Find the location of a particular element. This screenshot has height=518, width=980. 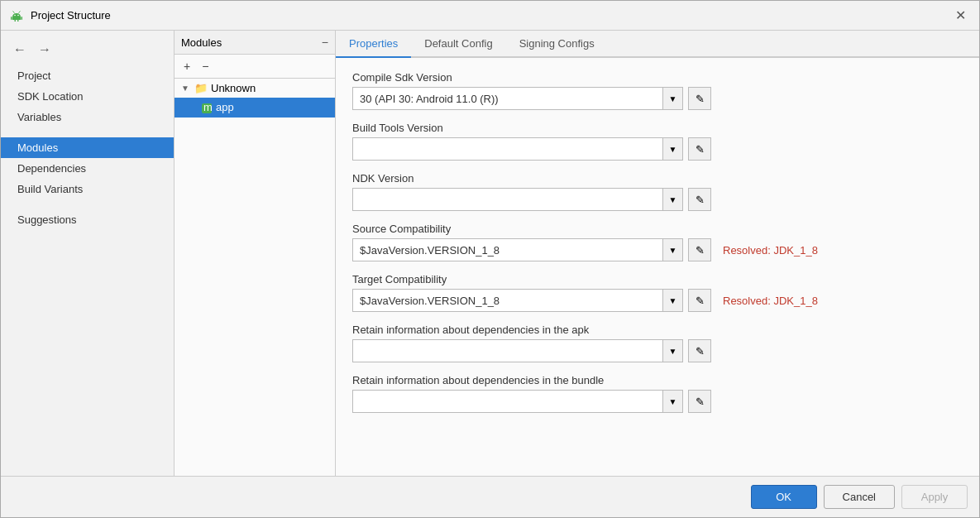

prop-label-retain-bundle: Retain information about dependencies in… is located at coordinates (657, 381).